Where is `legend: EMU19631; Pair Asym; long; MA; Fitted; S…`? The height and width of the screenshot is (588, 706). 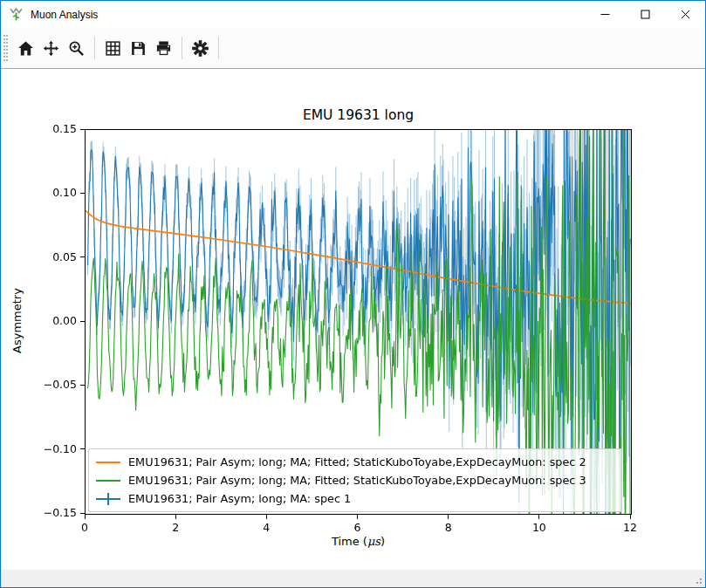 legend: EMU19631; Pair Asym; long; MA; Fitted; S… is located at coordinates (355, 480).